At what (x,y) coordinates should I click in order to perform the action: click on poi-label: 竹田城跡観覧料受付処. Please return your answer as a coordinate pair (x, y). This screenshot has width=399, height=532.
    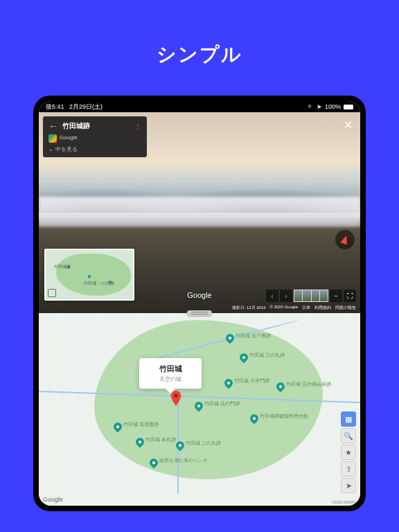
    Looking at the image, I should click on (284, 416).